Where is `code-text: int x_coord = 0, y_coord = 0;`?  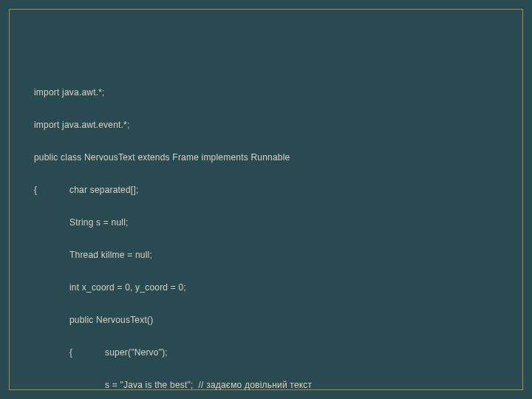
code-text: int x_coord = 0, y_coord = 0; is located at coordinates (110, 287).